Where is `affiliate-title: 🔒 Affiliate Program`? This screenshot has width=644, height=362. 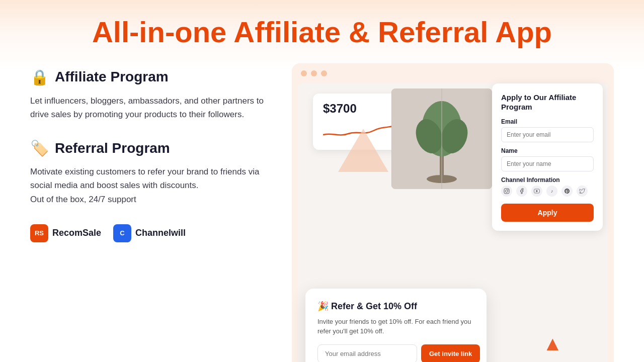
affiliate-title: 🔒 Affiliate Program is located at coordinates (151, 77).